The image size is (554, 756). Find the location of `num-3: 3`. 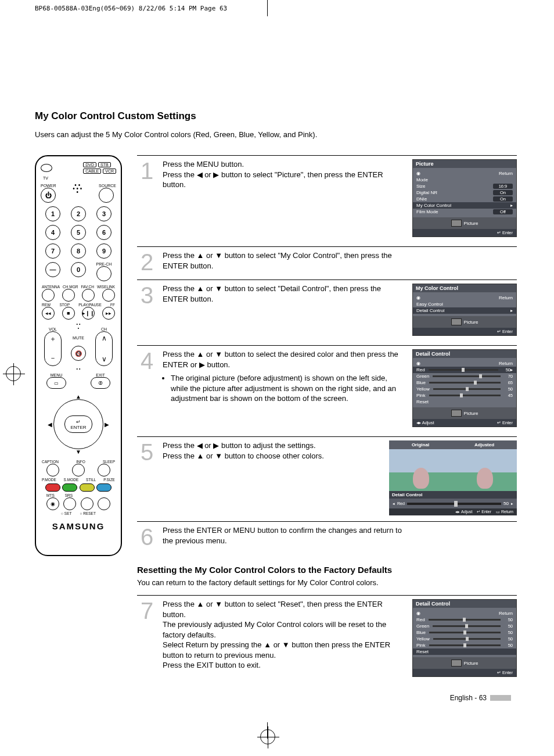

num-3: 3 is located at coordinates (104, 214).